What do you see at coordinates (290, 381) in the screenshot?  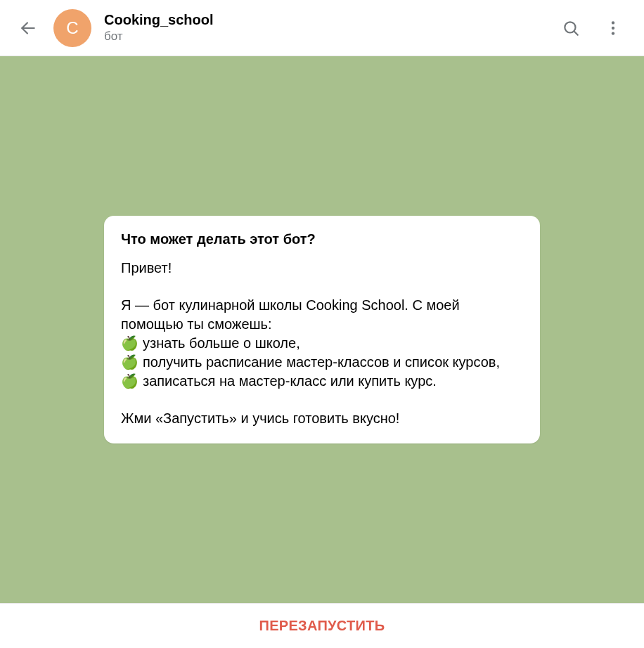 I see `card-bullet-text: записаться на мастер-класс или купить ку…` at bounding box center [290, 381].